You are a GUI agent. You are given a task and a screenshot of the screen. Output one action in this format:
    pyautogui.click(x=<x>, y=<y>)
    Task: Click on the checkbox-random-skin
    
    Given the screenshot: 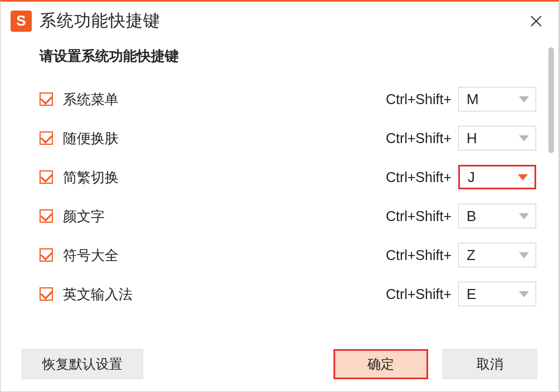 What is the action you would take?
    pyautogui.click(x=46, y=138)
    